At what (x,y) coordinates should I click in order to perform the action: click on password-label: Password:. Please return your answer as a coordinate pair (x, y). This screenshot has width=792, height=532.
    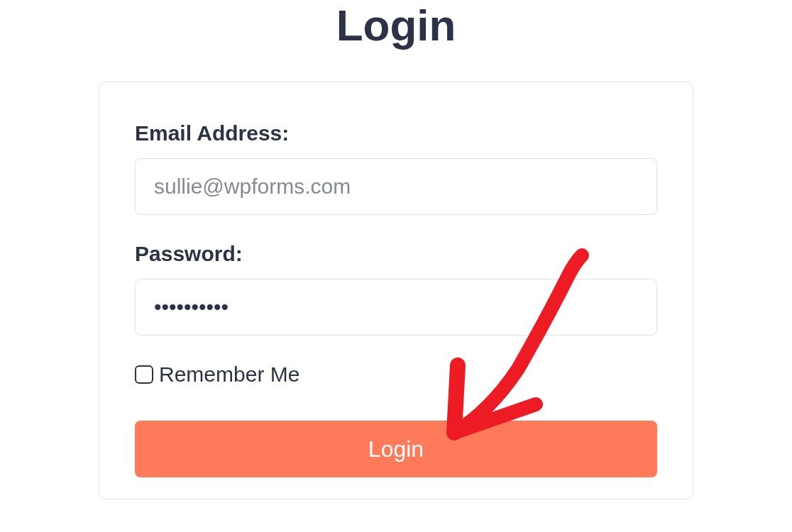
    Looking at the image, I should click on (396, 254).